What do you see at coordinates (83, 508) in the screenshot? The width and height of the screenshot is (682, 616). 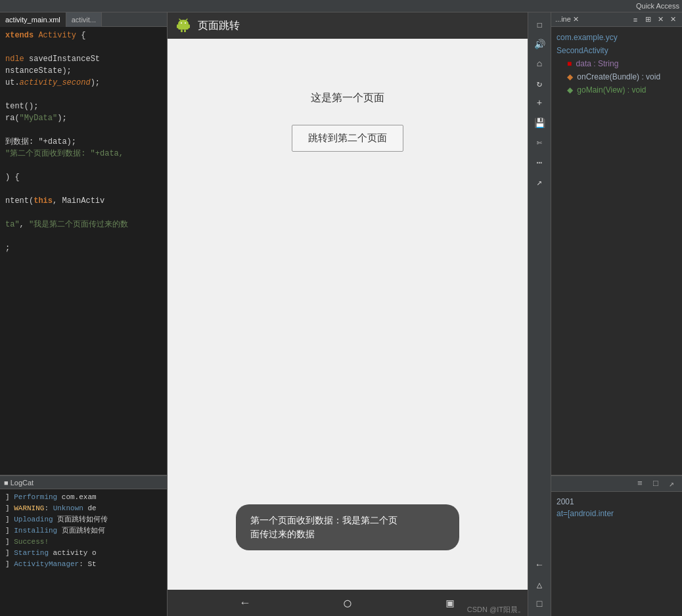 I see `log-line: ] WARNING: Unknown de` at bounding box center [83, 508].